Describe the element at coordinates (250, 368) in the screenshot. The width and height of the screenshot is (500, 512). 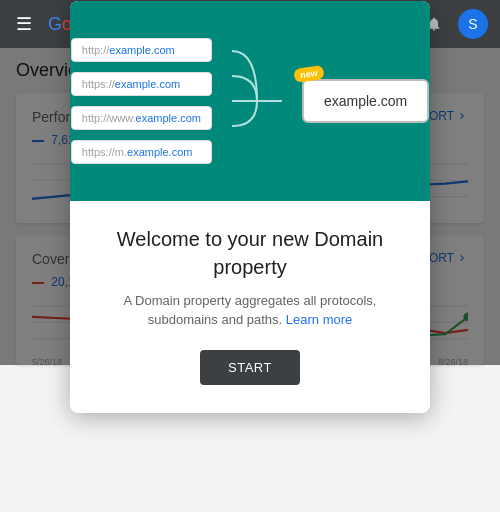
I see `start-button: START` at that location.